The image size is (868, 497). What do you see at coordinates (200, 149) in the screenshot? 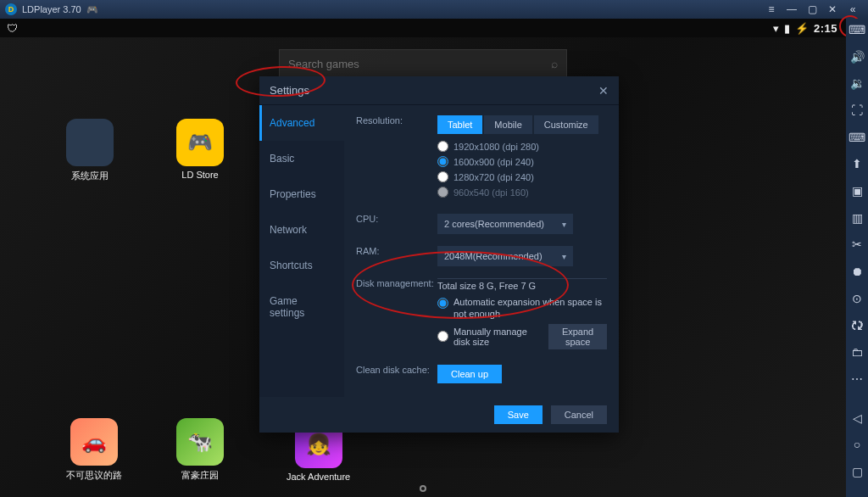
I see `app-ldstore: 🎮 LD Store` at bounding box center [200, 149].